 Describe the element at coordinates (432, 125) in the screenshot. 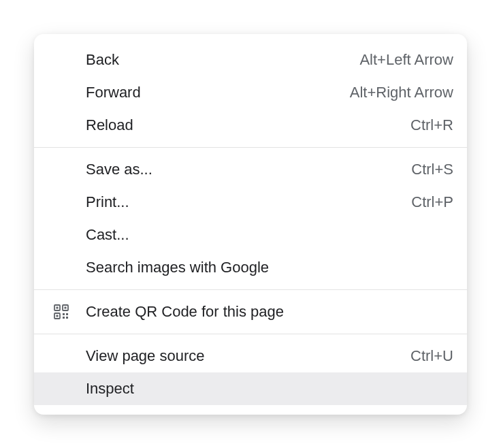

I see `menu-item-shortcut: Ctrl+R` at that location.